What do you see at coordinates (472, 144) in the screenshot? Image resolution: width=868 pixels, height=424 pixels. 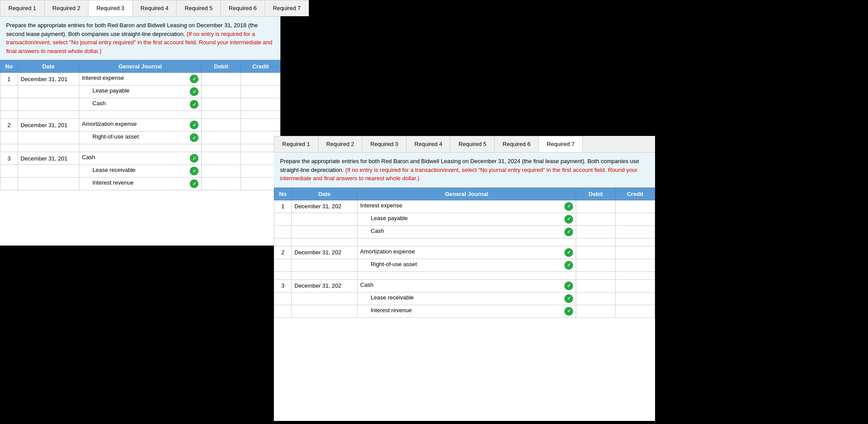 I see `tab-required-5-right: Required 5` at bounding box center [472, 144].